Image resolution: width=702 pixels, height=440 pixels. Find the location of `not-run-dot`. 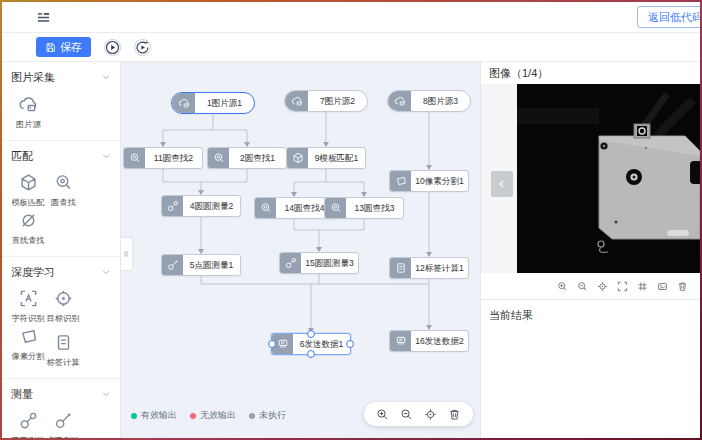

not-run-dot is located at coordinates (252, 416).